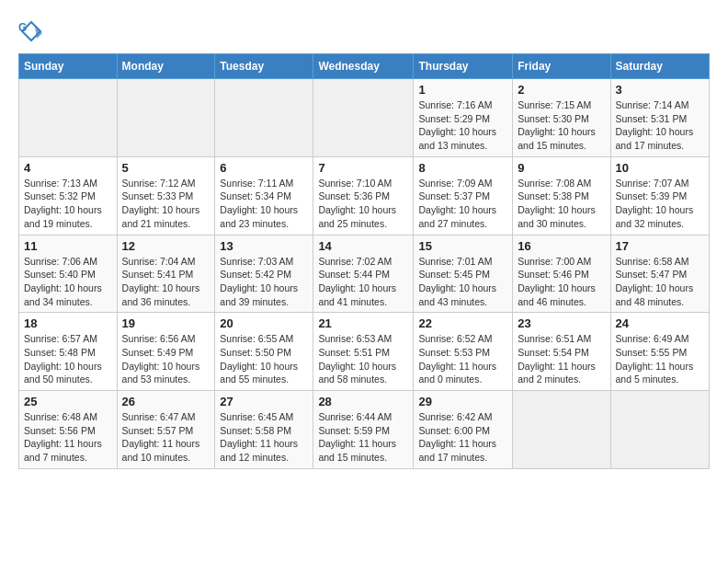 This screenshot has width=728, height=563. Describe the element at coordinates (166, 167) in the screenshot. I see `day-number: 5` at that location.